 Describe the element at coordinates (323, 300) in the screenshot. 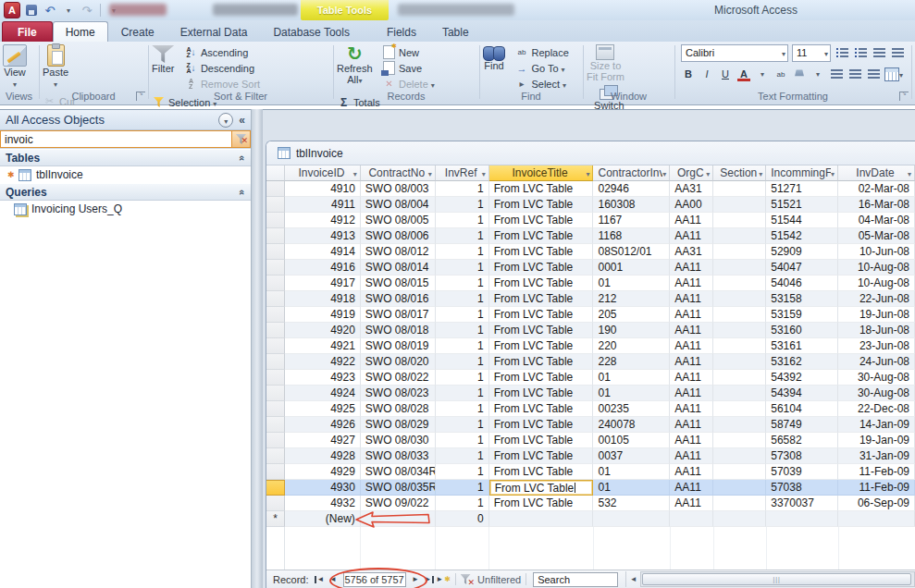

I see `cell-invoiceid: 4918` at that location.